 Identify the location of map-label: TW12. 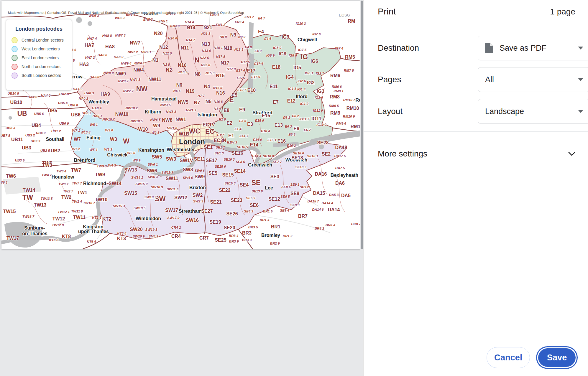
(59, 219).